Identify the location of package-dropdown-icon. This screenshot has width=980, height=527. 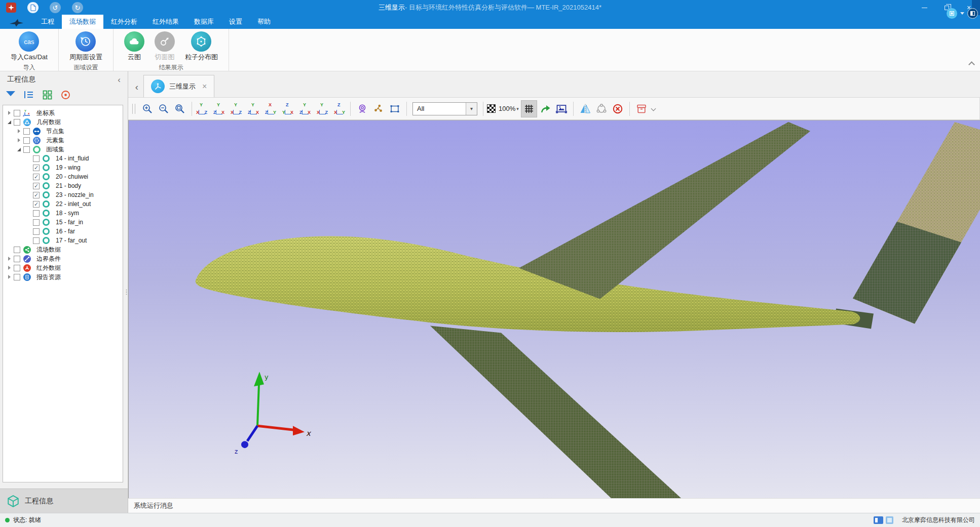
(653, 109).